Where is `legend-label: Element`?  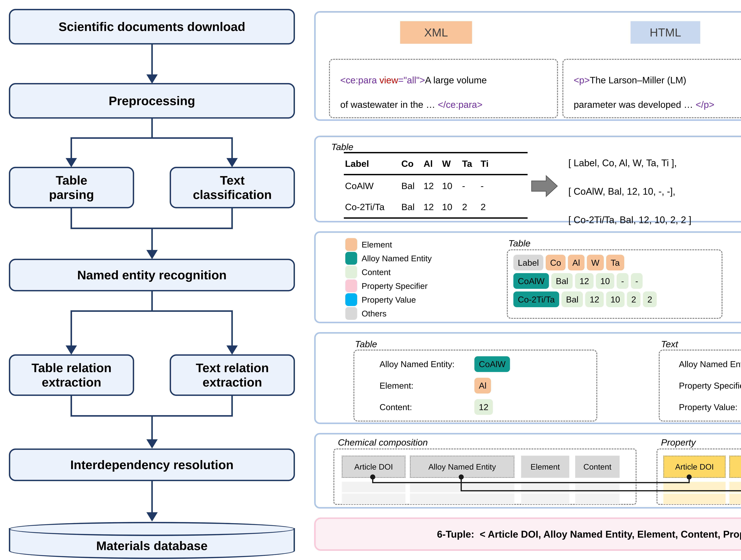 legend-label: Element is located at coordinates (377, 245).